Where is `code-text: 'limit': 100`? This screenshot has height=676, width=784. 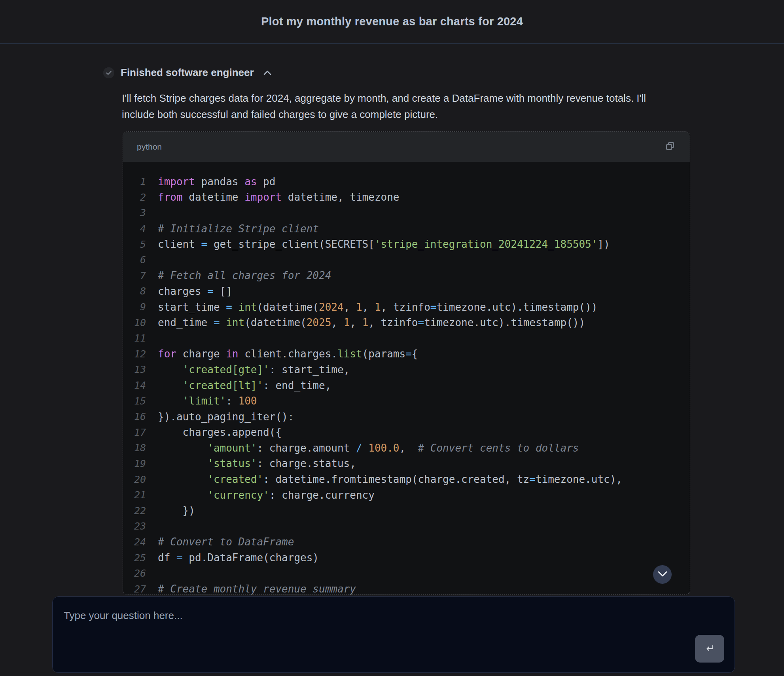
code-text: 'limit': 100 is located at coordinates (207, 401).